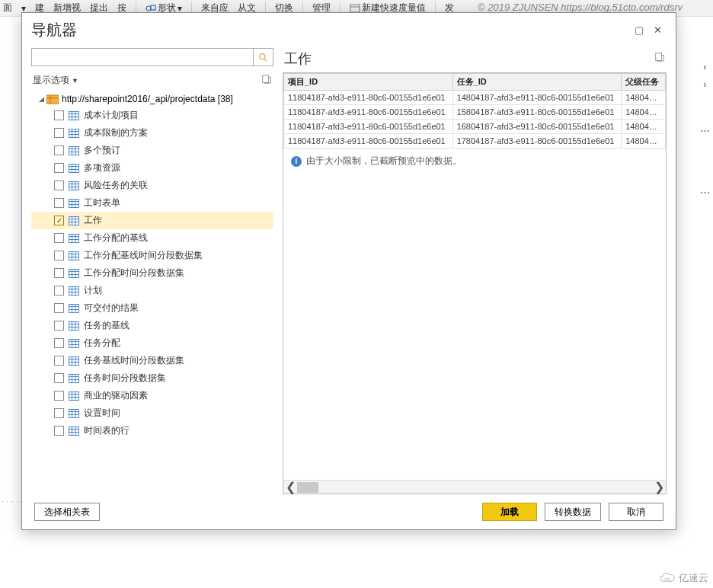  I want to click on horizontal-scrollbar: ❮ ❯, so click(475, 487).